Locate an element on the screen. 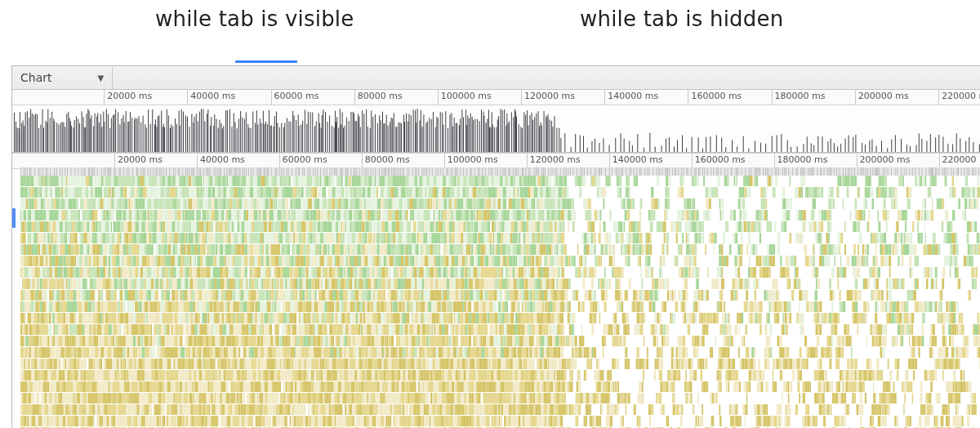 Image resolution: width=980 pixels, height=428 pixels. profiler-toolbar: Chart ▼ is located at coordinates (497, 78).